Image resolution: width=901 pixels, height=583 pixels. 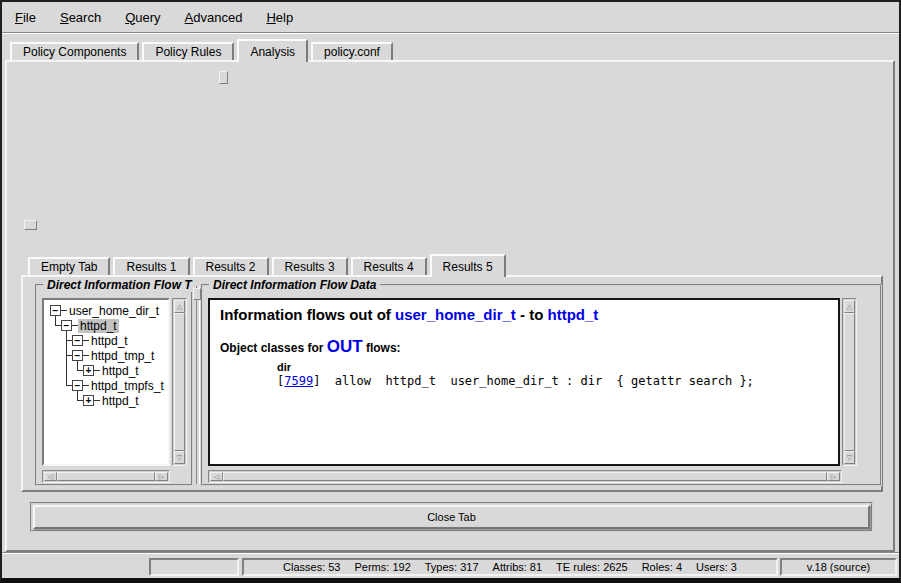 I want to click on menu-query: Query, so click(x=142, y=18).